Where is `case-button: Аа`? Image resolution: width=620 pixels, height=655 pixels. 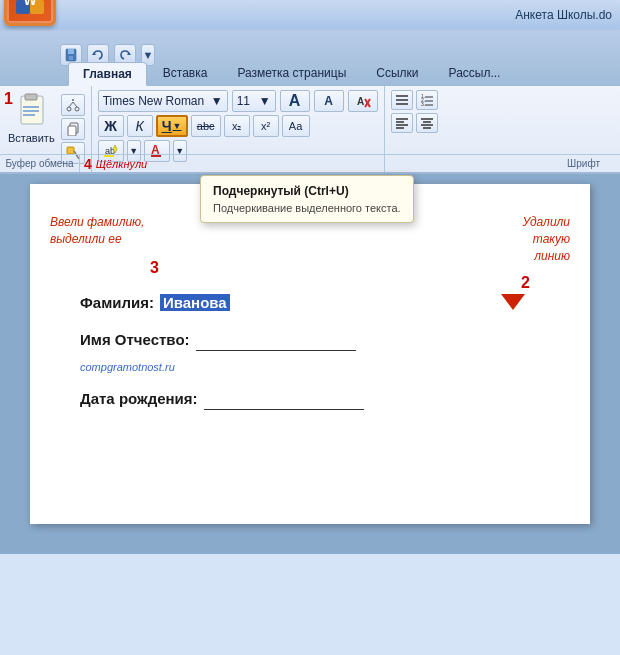
case-button: Аа is located at coordinates (296, 126).